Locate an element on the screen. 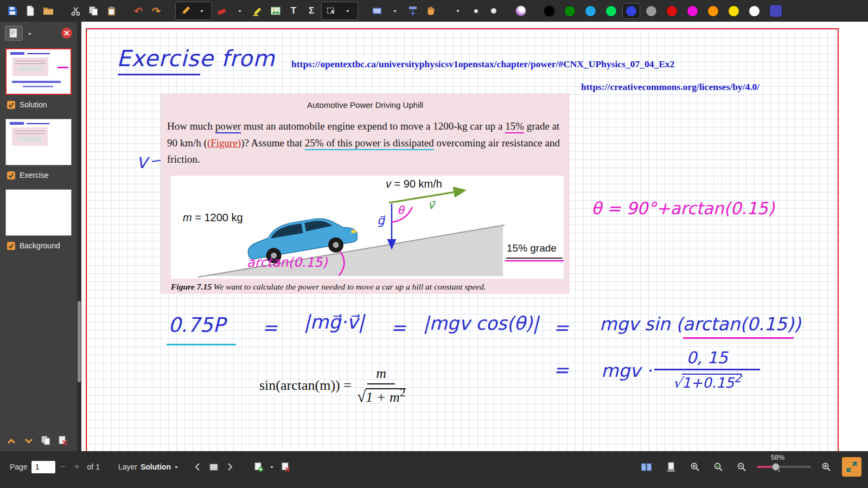 The width and height of the screenshot is (868, 488). layer-thumbnail-solution is located at coordinates (39, 72).